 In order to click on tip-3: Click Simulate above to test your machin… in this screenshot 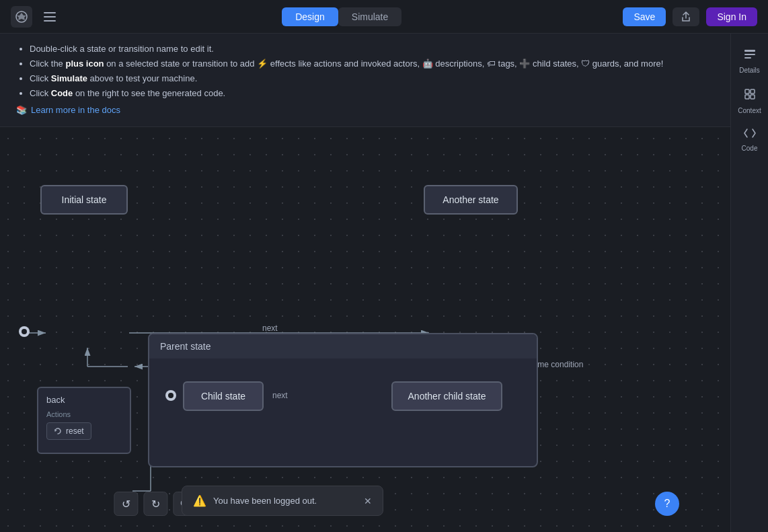, I will do `click(372, 79)`.